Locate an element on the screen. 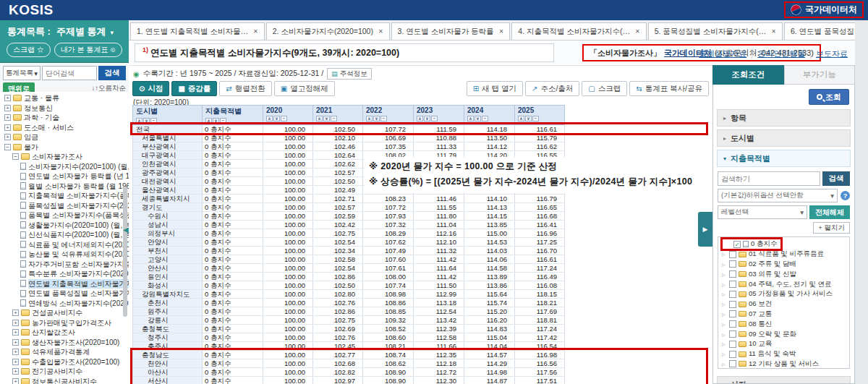  tree-item: +임금 is located at coordinates (64, 137).